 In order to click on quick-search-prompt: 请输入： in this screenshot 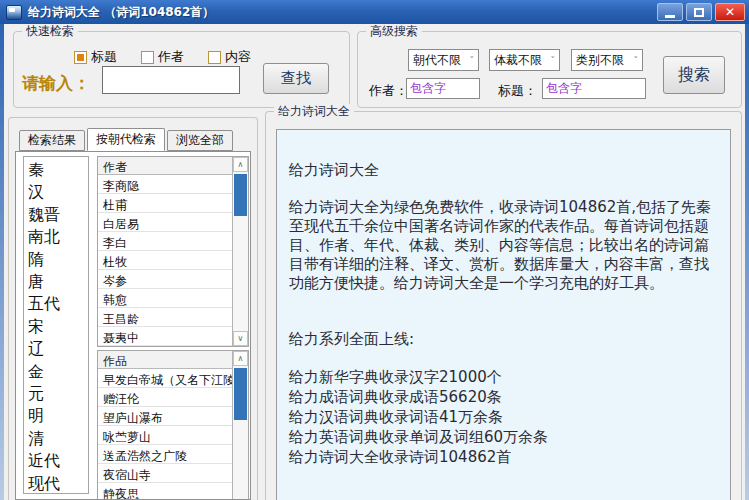, I will do `click(56, 84)`.